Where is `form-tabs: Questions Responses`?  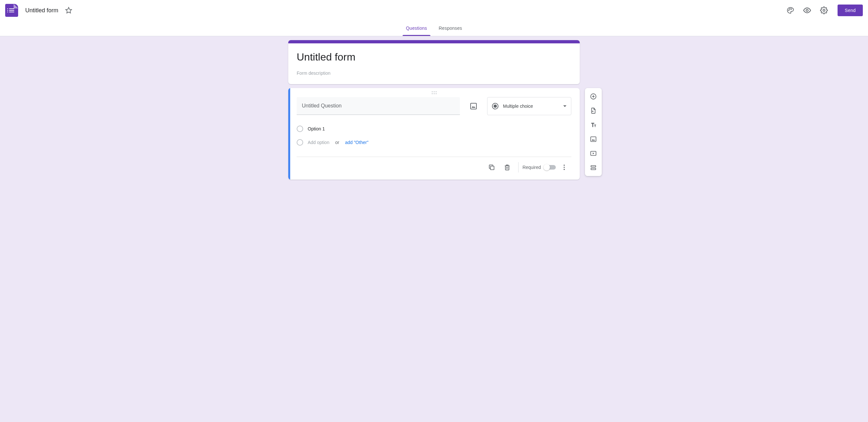
form-tabs: Questions Responses is located at coordinates (434, 28).